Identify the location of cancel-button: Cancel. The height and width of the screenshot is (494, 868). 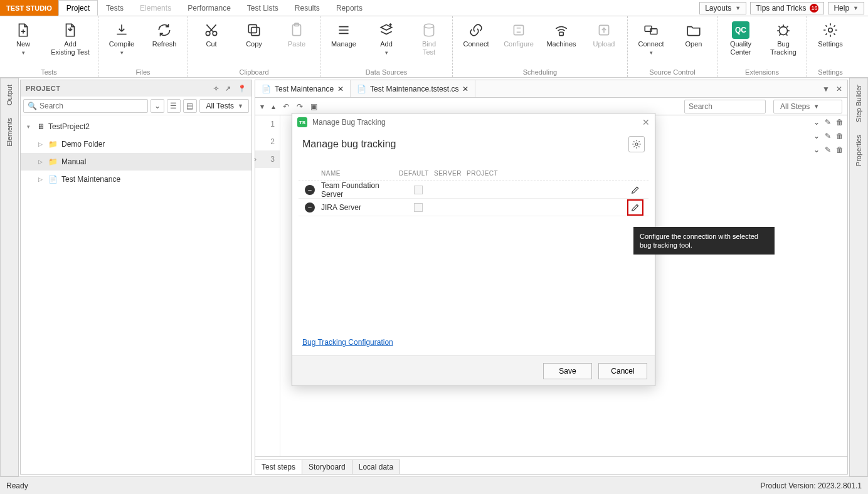
(623, 371).